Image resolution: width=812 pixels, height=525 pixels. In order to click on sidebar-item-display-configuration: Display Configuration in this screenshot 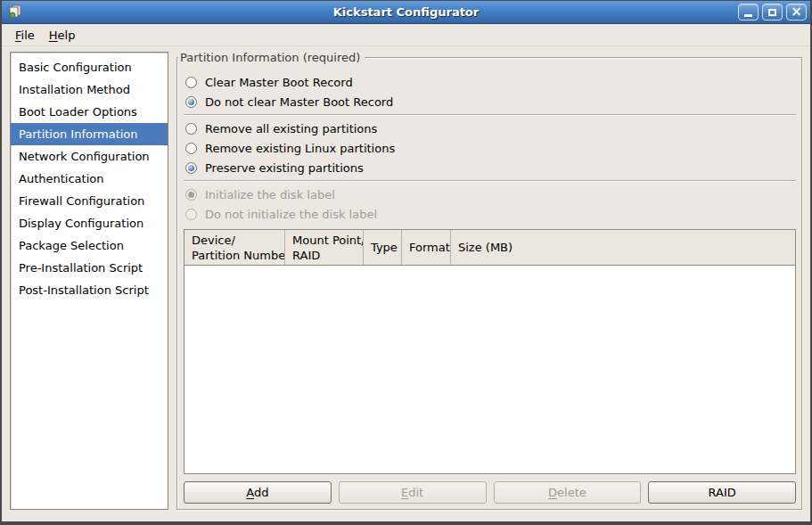, I will do `click(89, 223)`.